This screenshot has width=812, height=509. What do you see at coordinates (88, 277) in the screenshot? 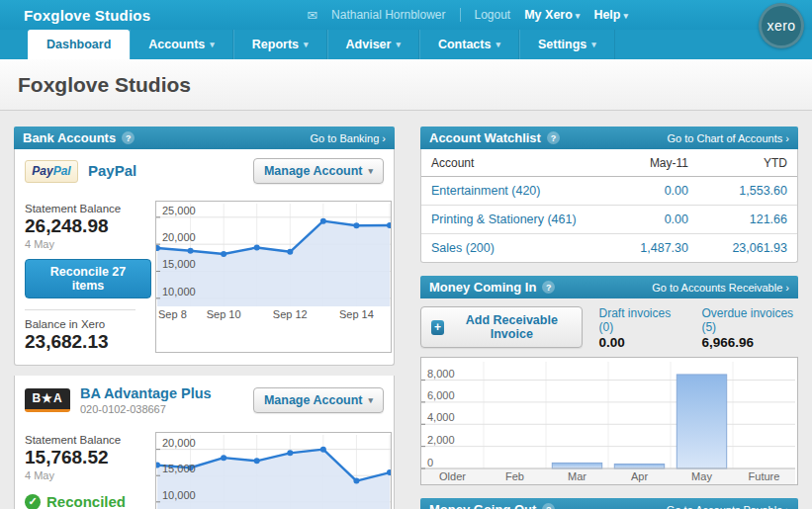
I see `paypal-stats: Statement Balance 26,248.98 4 May Reconc…` at bounding box center [88, 277].